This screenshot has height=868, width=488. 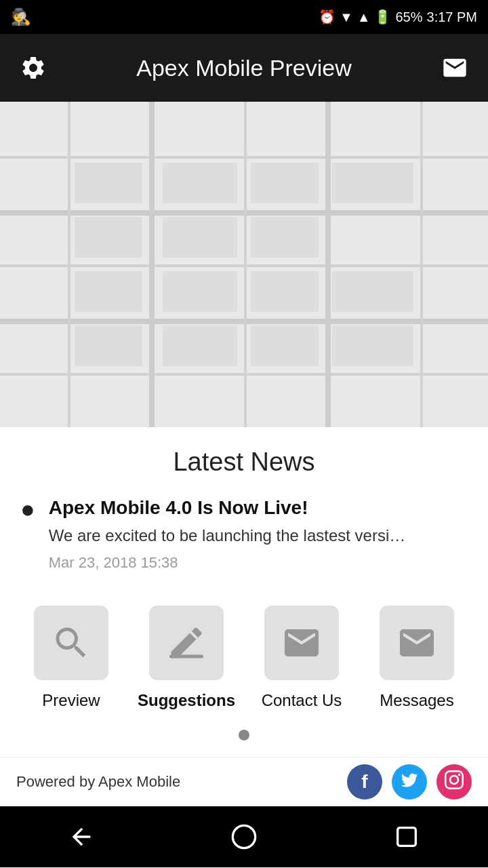 What do you see at coordinates (70, 700) in the screenshot?
I see `preview-label: Preview` at bounding box center [70, 700].